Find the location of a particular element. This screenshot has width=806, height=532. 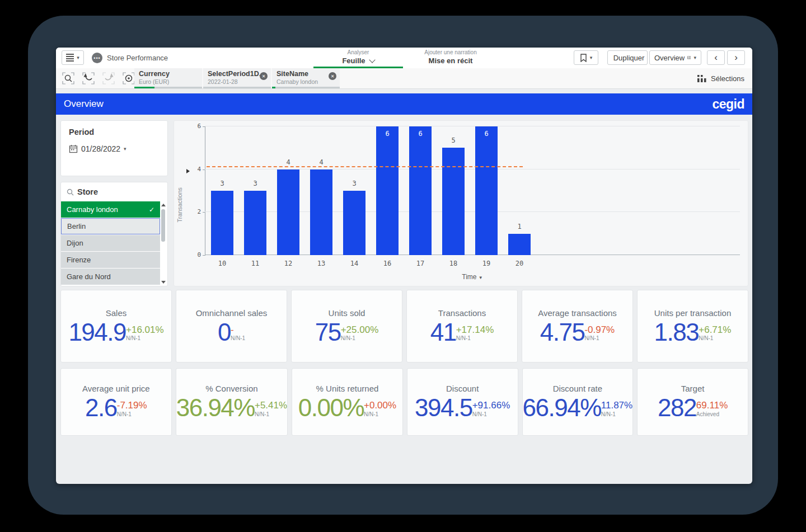

kpi-delta: +0.00% is located at coordinates (380, 406).